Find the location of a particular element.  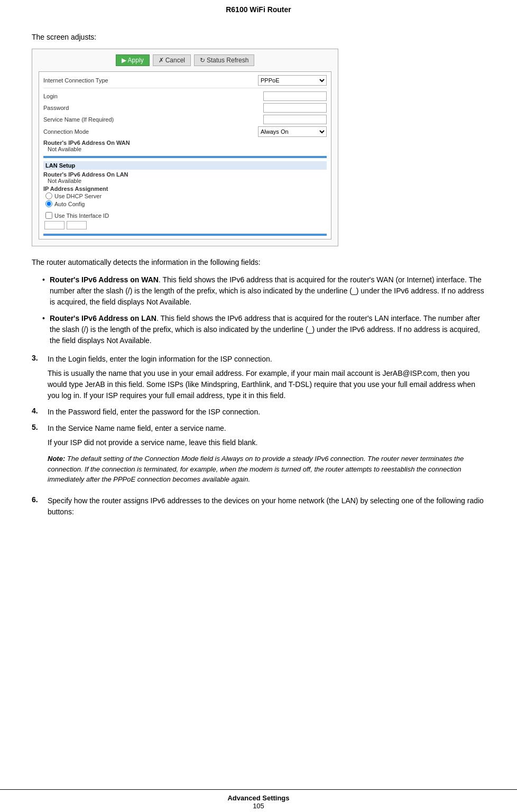

dhcp-label: Use DHCP Server is located at coordinates (78, 196).